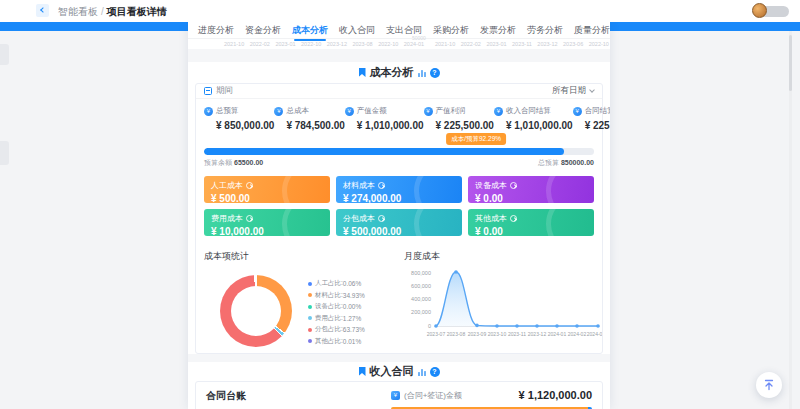 The height and width of the screenshot is (409, 800). I want to click on legend-item-material: 材料占比34.93%, so click(336, 296).